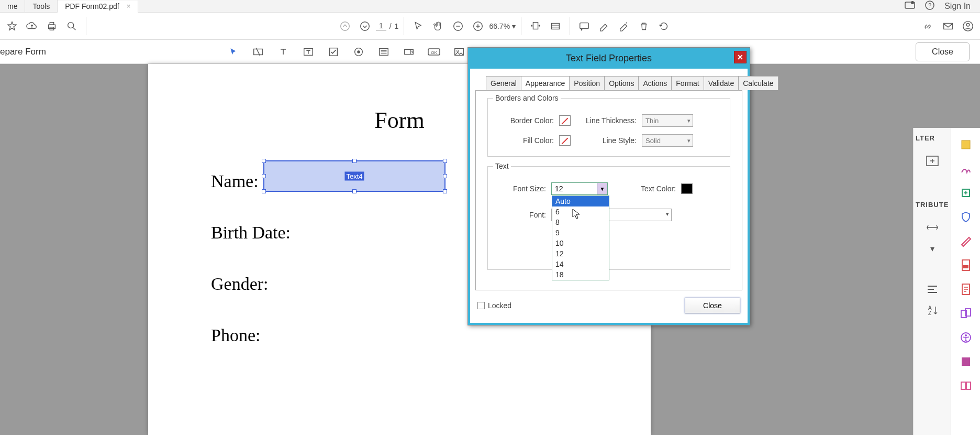  I want to click on dialog-close-button: Close, so click(712, 306).